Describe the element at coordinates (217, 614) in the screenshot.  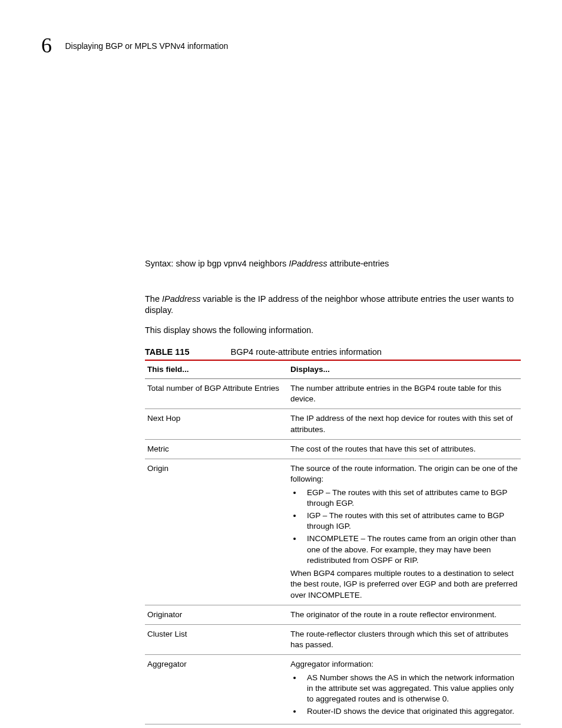
I see `cell-field: Originator` at that location.